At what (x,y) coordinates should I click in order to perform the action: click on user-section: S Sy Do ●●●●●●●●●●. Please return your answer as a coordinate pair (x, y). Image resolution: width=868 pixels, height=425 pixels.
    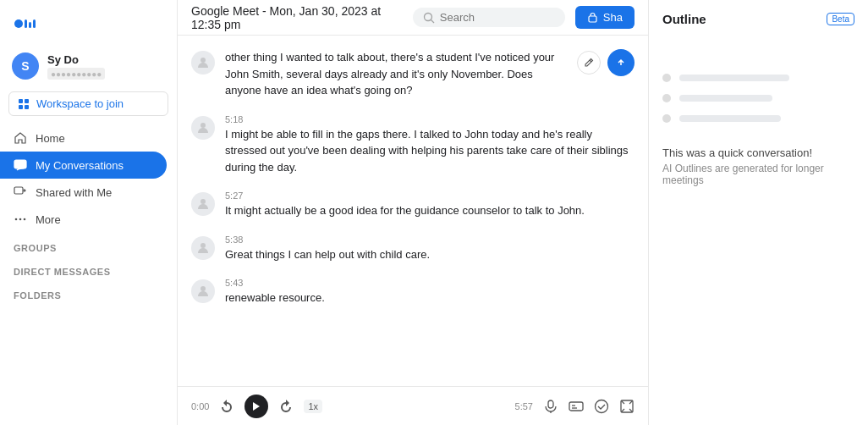
    Looking at the image, I should click on (88, 66).